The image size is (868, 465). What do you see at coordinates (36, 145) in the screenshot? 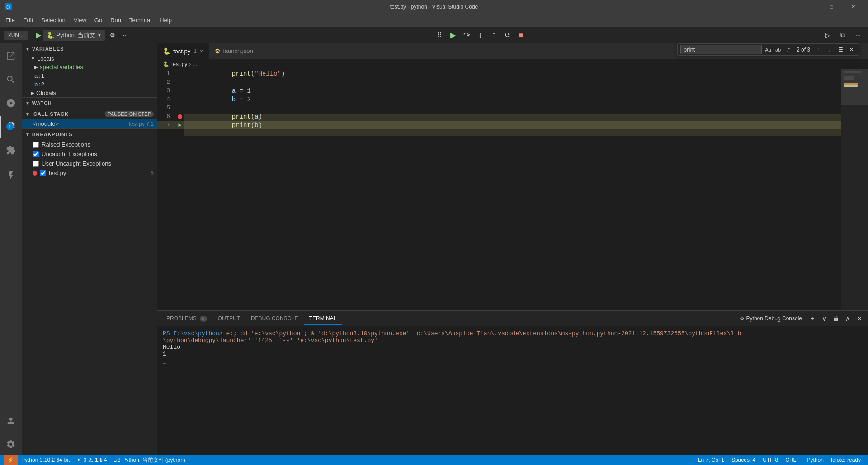
I see `raised-exceptions-checkbox` at bounding box center [36, 145].